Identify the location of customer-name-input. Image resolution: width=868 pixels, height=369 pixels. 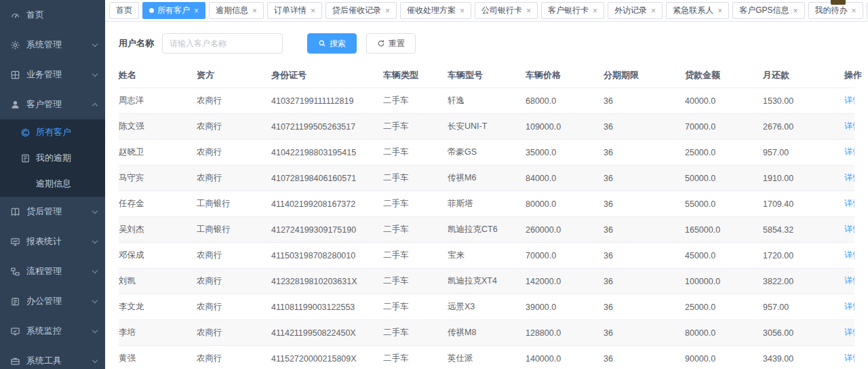
(222, 43).